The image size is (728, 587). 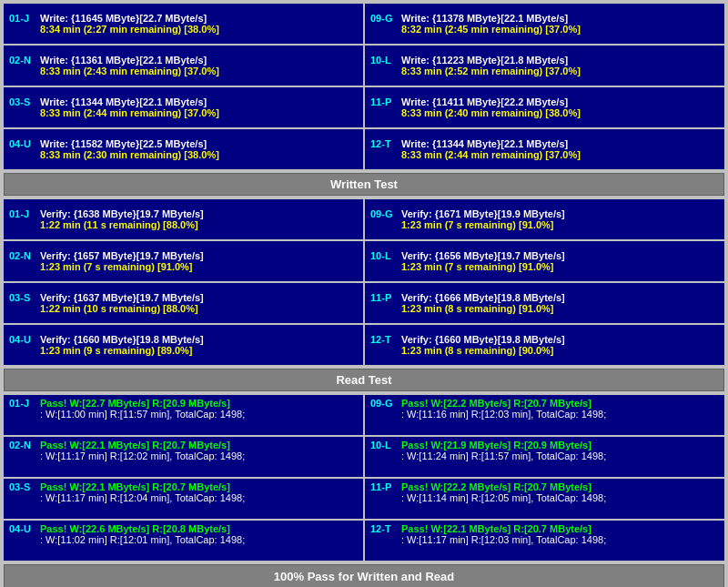 What do you see at coordinates (561, 540) in the screenshot?
I see `pass-12t-line2: : W:[11:17 min] R:[12:03 min], TotalCap:…` at bounding box center [561, 540].